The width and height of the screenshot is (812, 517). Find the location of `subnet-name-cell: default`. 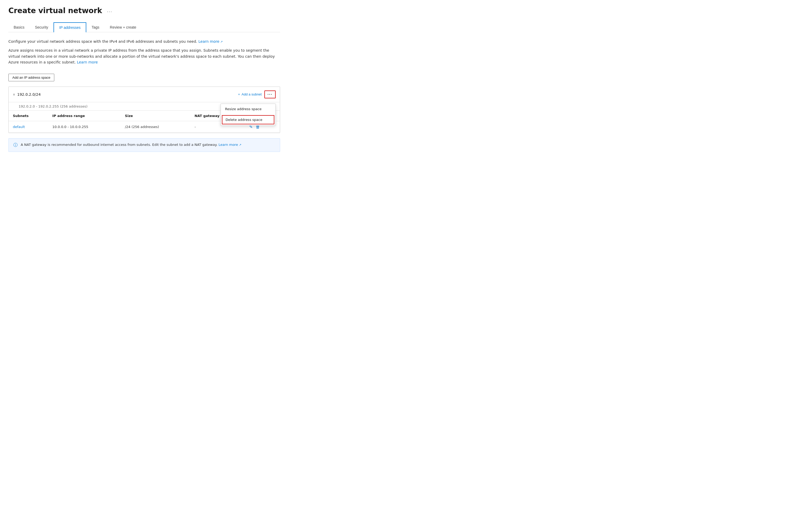

subnet-name-cell: default is located at coordinates (28, 127).